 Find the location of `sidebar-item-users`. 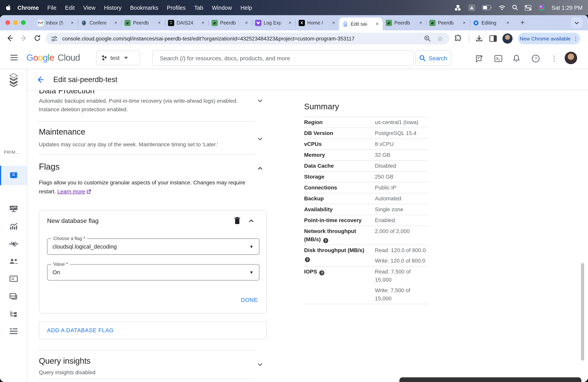

sidebar-item-users is located at coordinates (13, 261).